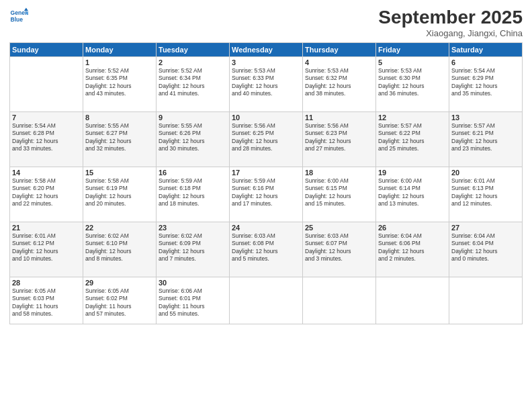 This screenshot has height=411, width=532. Describe the element at coordinates (46, 228) in the screenshot. I see `day-number: 21` at that location.